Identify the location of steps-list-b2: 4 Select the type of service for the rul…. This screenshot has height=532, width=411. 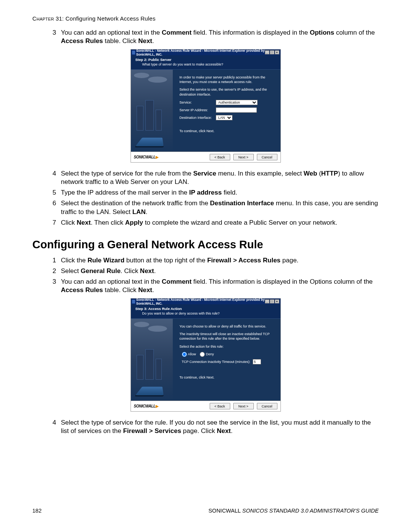
(206, 427).